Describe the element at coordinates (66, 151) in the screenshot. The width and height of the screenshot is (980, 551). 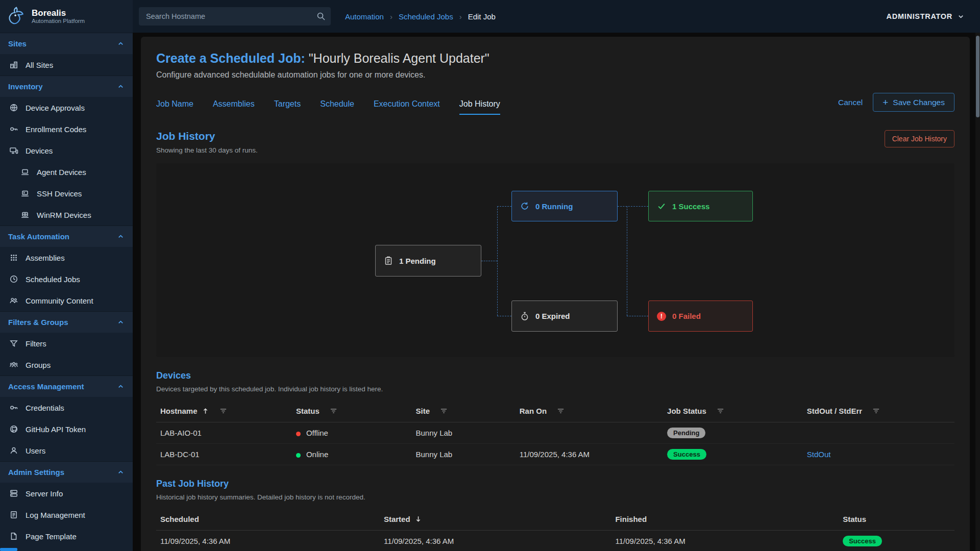
I see `sidebar-item-devices: Devices` at that location.